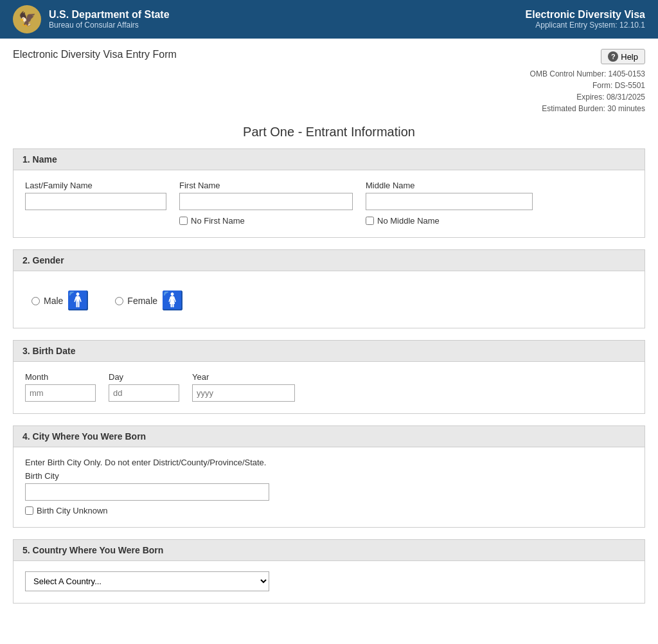  I want to click on middle-name-group: Middle Name No Middle Name, so click(499, 203).